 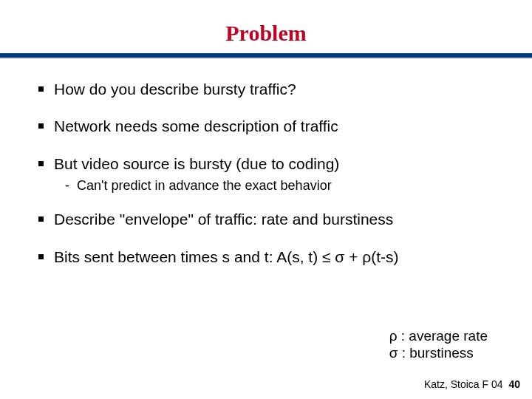 I want to click on bullet-item: Network needs some description of traffi…, so click(x=266, y=126).